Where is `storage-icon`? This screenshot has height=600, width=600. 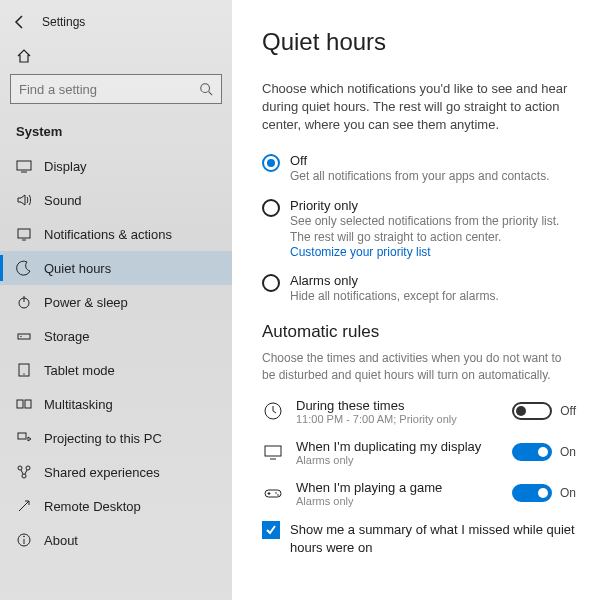
storage-icon is located at coordinates (24, 336).